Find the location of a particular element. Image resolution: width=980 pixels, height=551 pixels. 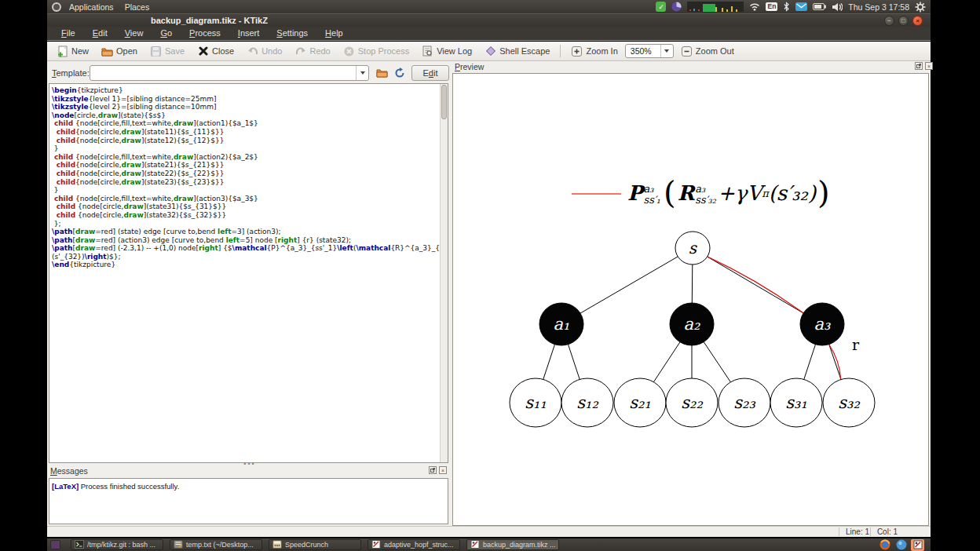

session-gear-icon is located at coordinates (920, 7).